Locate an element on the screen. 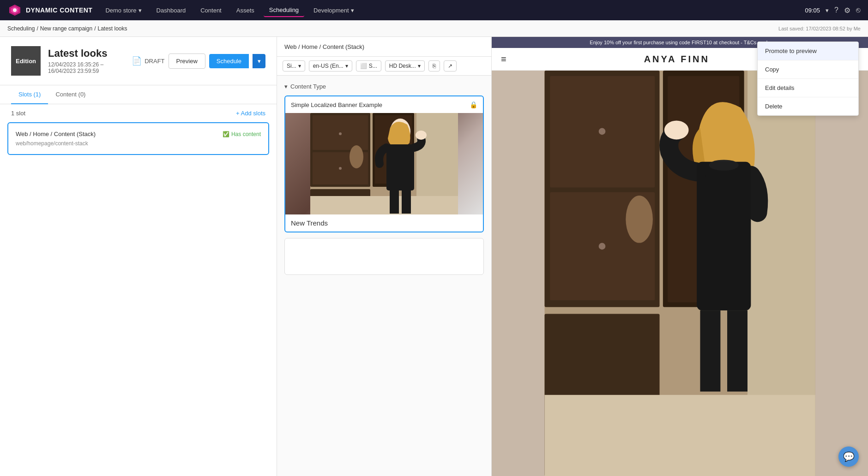  edition-badge: Edition is located at coordinates (26, 61).